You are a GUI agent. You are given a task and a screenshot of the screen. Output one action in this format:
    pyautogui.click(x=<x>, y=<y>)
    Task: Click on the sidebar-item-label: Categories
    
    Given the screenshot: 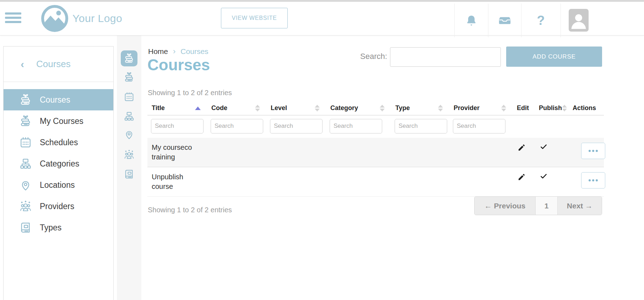 What is the action you would take?
    pyautogui.click(x=60, y=164)
    